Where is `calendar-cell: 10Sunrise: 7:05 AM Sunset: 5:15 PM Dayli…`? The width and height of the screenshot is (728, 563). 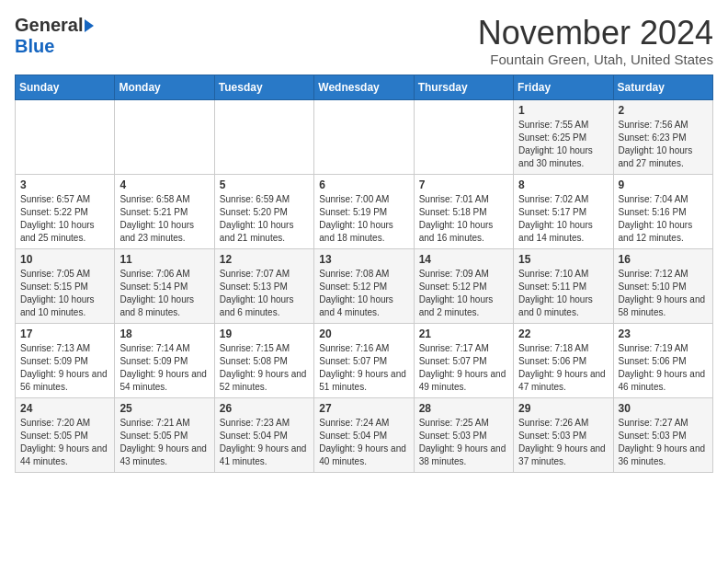 calendar-cell: 10Sunrise: 7:05 AM Sunset: 5:15 PM Dayli… is located at coordinates (65, 285).